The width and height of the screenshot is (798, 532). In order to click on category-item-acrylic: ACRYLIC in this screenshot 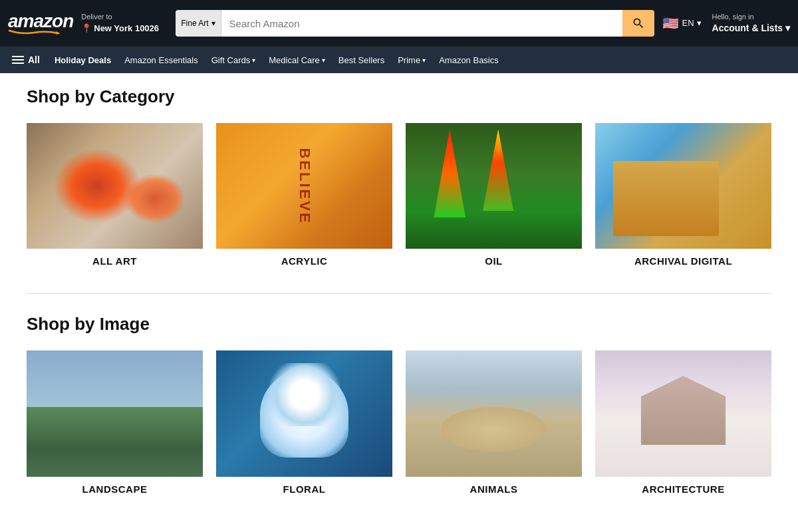, I will do `click(305, 195)`.